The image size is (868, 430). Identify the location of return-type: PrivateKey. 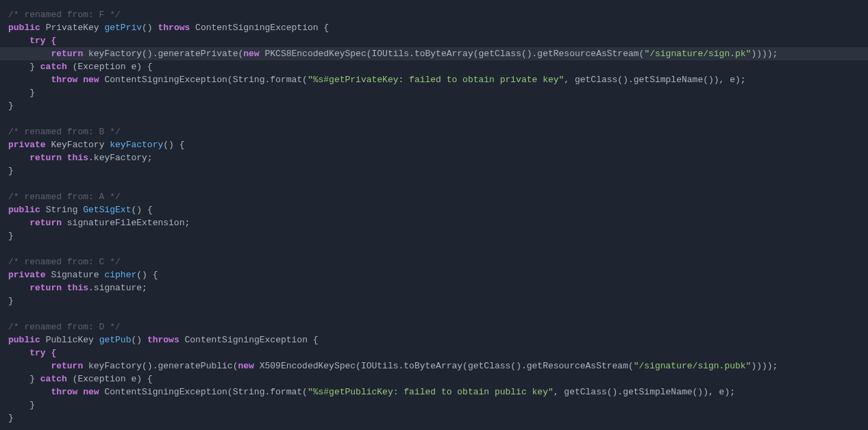
(73, 27).